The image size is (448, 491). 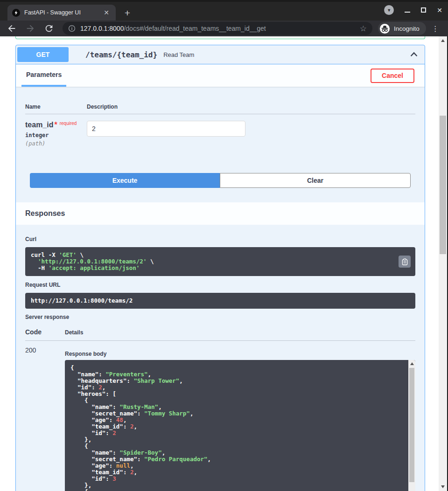 What do you see at coordinates (56, 134) in the screenshot?
I see `param-name-cell: team_id*required integer (path)` at bounding box center [56, 134].